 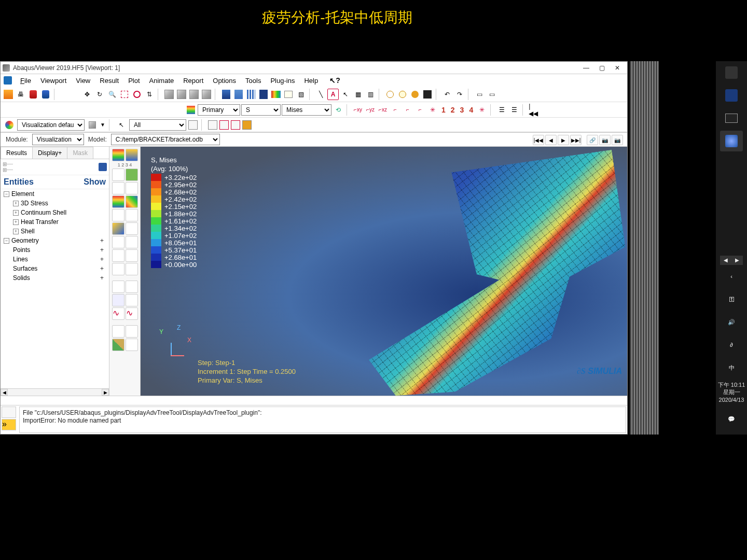 What do you see at coordinates (731, 260) in the screenshot?
I see `taskbar-scroll: ◀▶` at bounding box center [731, 260].